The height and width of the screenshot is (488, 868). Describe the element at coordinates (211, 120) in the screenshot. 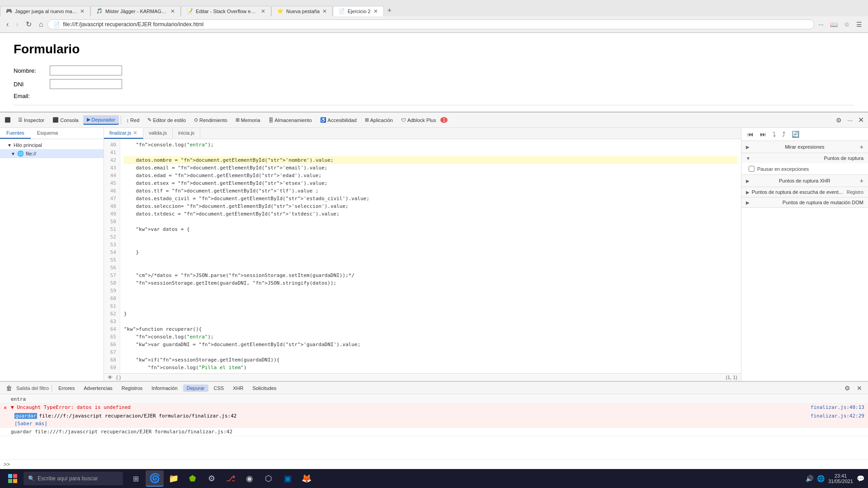

I see `performance-button: ⊙ Rendimiento` at that location.